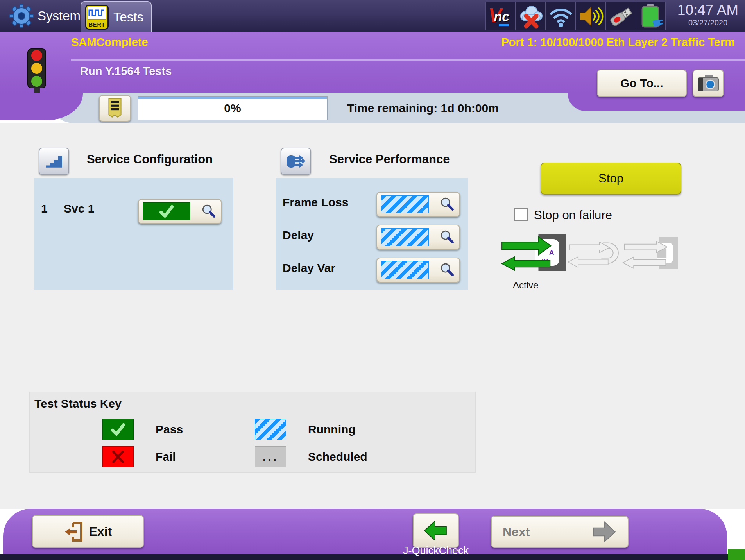 The width and height of the screenshot is (745, 560). What do you see at coordinates (128, 17) in the screenshot?
I see `tab-tests-label: Tests` at bounding box center [128, 17].